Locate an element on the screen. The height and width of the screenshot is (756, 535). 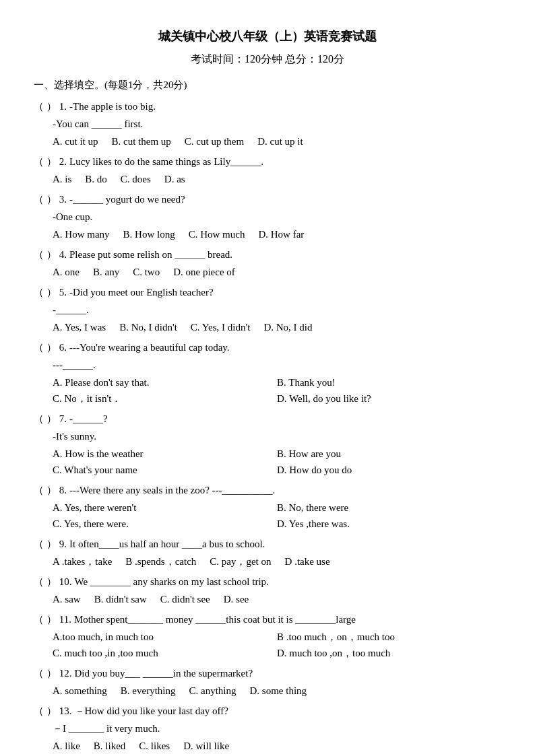
question-stem: -Did you meet our English teacher? is located at coordinates (286, 292).